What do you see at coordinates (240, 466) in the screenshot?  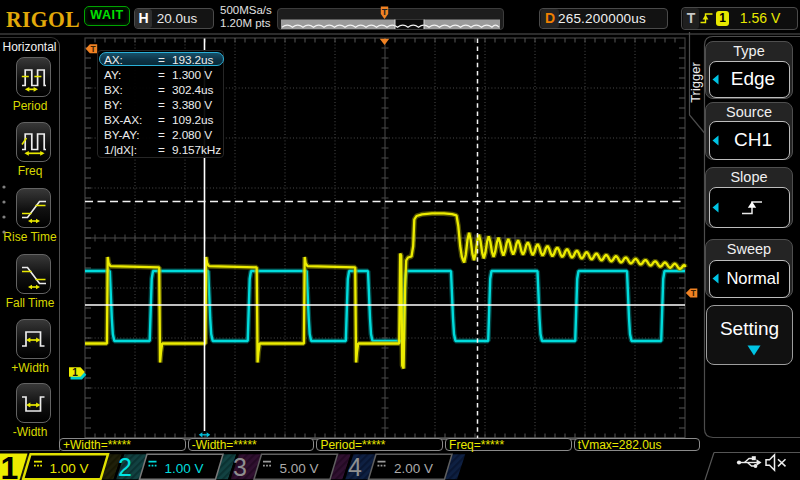 I see `svg-text: 3` at bounding box center [240, 466].